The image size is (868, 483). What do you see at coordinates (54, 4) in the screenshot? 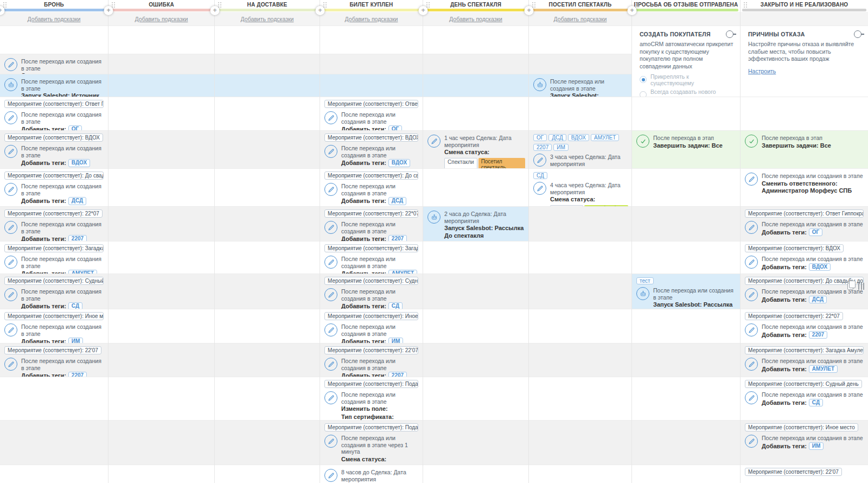
I see `column-title: БРОНЬ` at bounding box center [54, 4].